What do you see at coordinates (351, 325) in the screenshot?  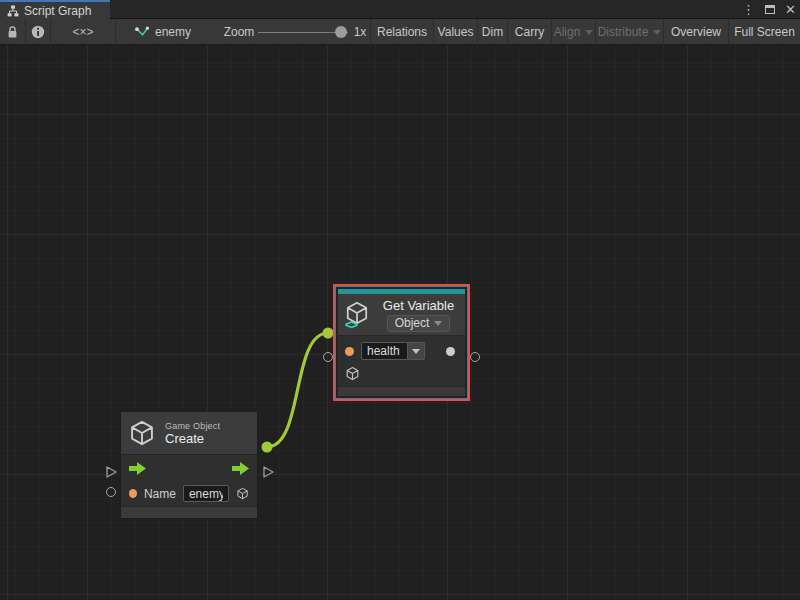 I see `code-brackets-icon: <>` at bounding box center [351, 325].